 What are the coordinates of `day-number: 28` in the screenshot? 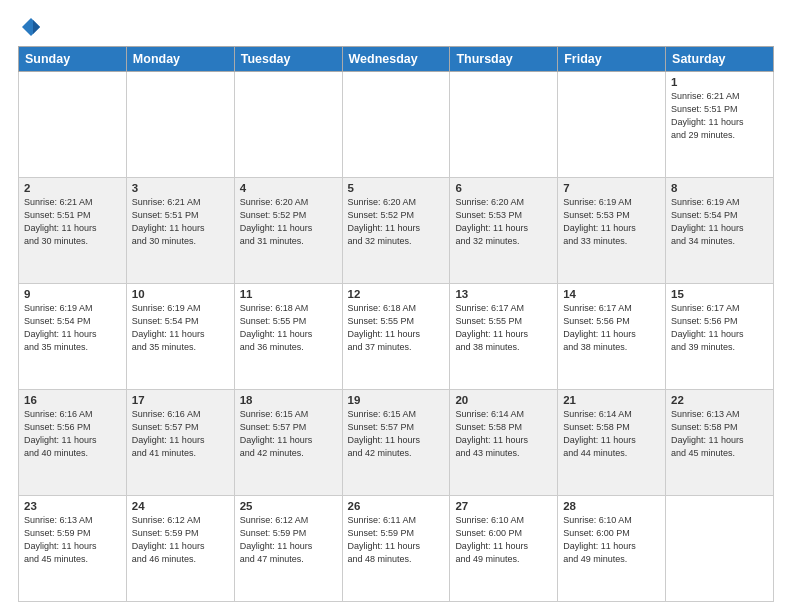 It's located at (612, 506).